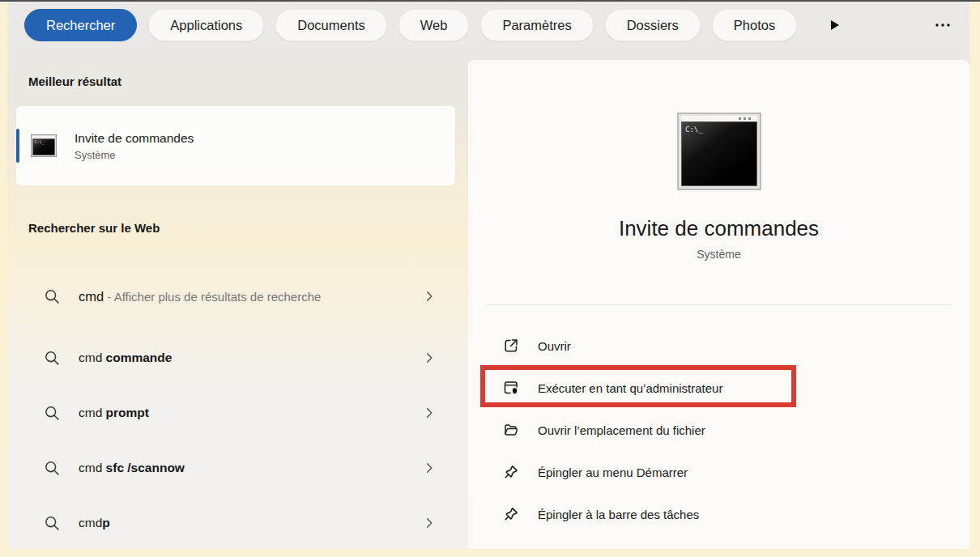 Image resolution: width=980 pixels, height=557 pixels. I want to click on tab-rechercher: Rechercher, so click(81, 25).